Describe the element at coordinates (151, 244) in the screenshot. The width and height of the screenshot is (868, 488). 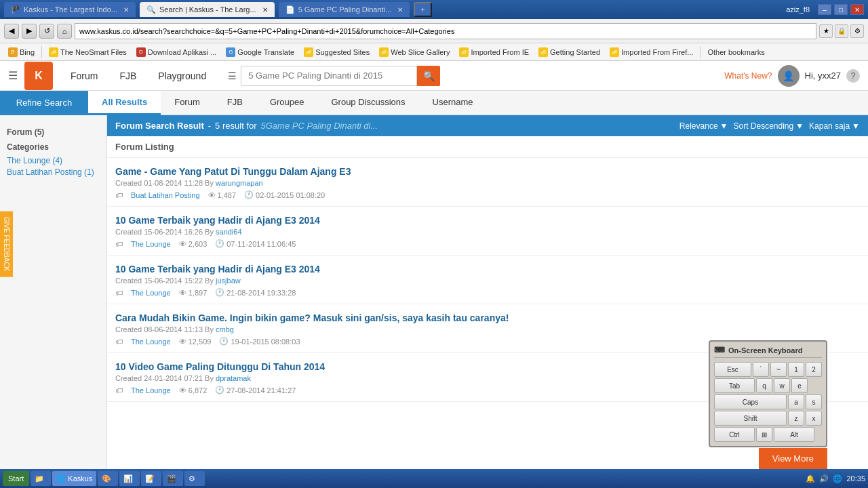
I see `result-tag-1: The Lounge` at that location.